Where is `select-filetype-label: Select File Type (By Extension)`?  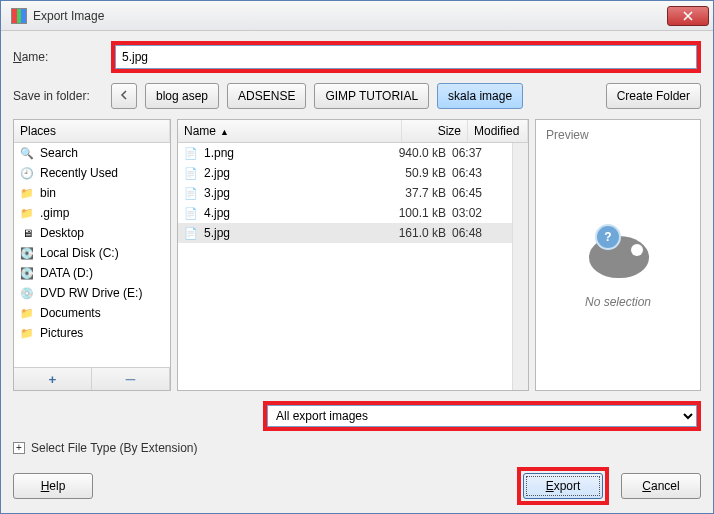
select-filetype-label: Select File Type (By Extension) is located at coordinates (114, 448).